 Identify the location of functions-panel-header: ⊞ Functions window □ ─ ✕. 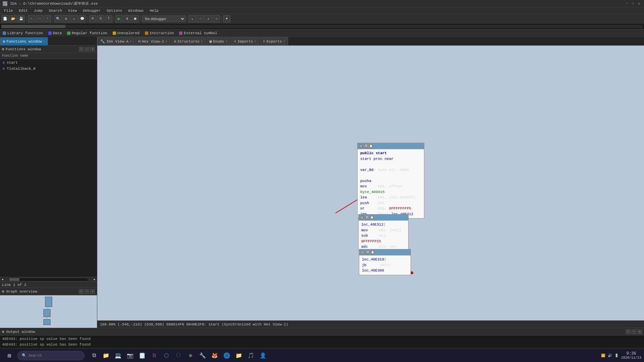
(48, 49).